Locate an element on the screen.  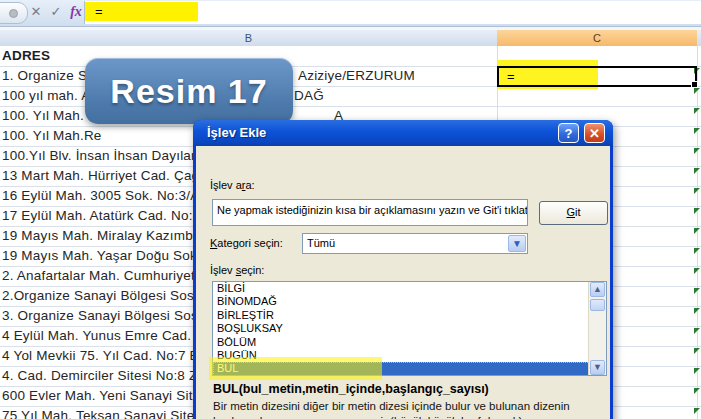
cell-text: 19 Mayıs Mah. Miralay Kazımbey is located at coordinates (105, 236).